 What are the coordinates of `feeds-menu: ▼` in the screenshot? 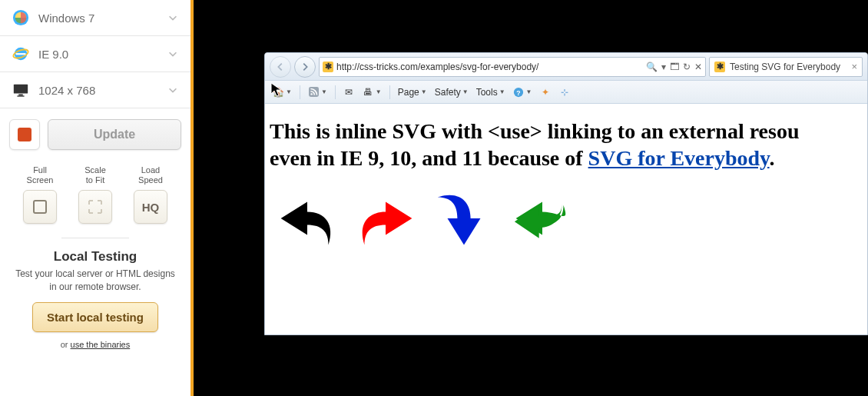 It's located at (318, 92).